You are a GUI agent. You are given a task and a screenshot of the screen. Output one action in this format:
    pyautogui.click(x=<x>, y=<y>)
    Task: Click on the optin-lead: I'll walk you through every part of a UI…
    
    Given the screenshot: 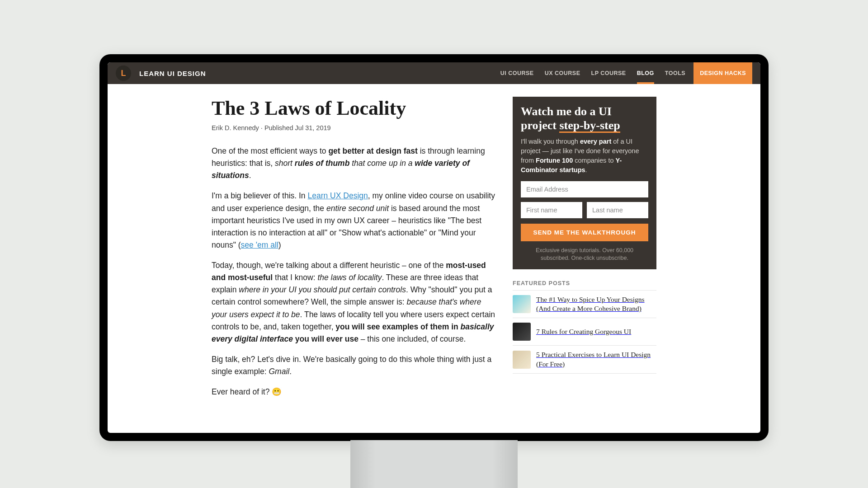 What is the action you would take?
    pyautogui.click(x=585, y=156)
    